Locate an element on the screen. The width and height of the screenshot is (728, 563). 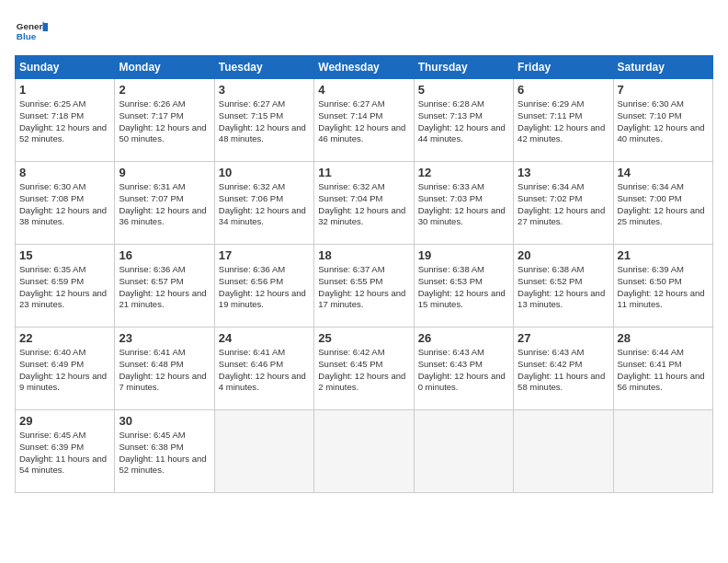
calendar-cell: 23Sunrise: 6:41 AMSunset: 6:48 PMDayligh… is located at coordinates (165, 369).